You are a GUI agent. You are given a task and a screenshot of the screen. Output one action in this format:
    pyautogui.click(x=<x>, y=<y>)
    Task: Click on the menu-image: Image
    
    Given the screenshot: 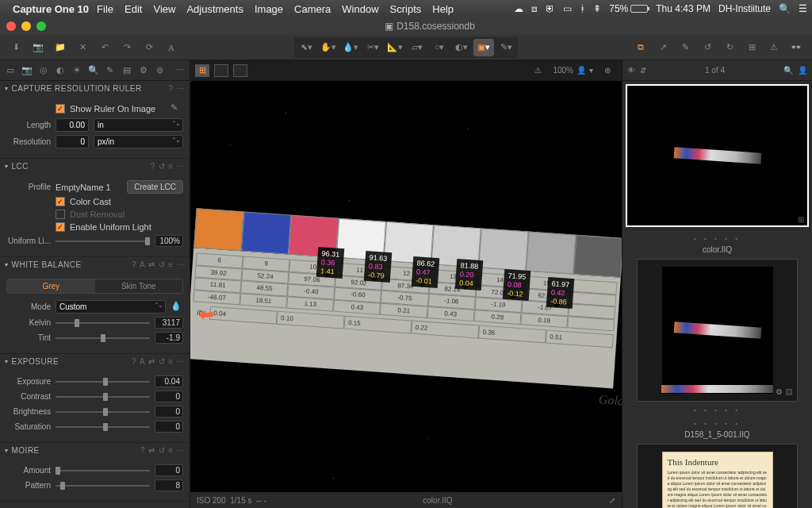 What is the action you would take?
    pyautogui.click(x=269, y=10)
    